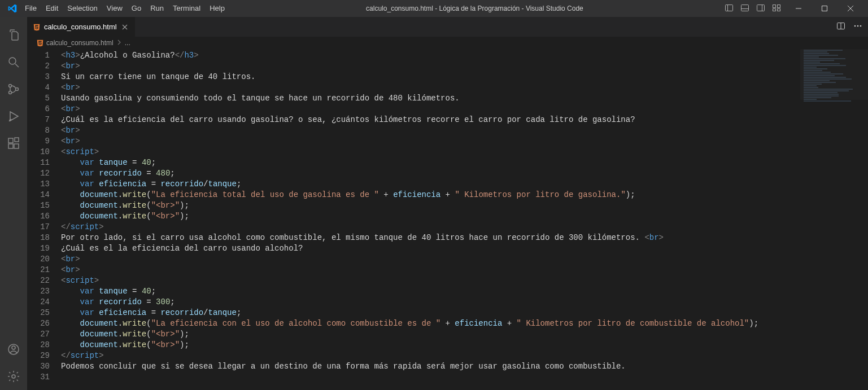 The height and width of the screenshot is (390, 868). I want to click on maximize-button, so click(825, 8).